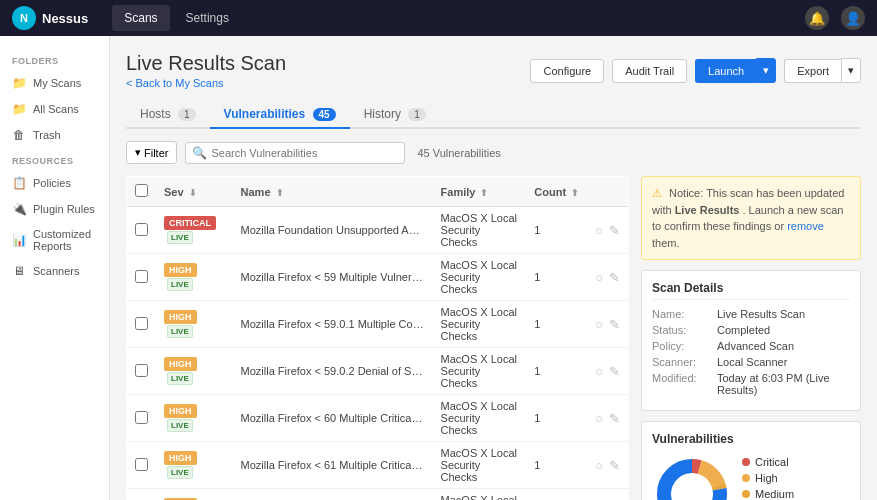  What do you see at coordinates (47, 135) in the screenshot?
I see `trash-label: Trash` at bounding box center [47, 135].